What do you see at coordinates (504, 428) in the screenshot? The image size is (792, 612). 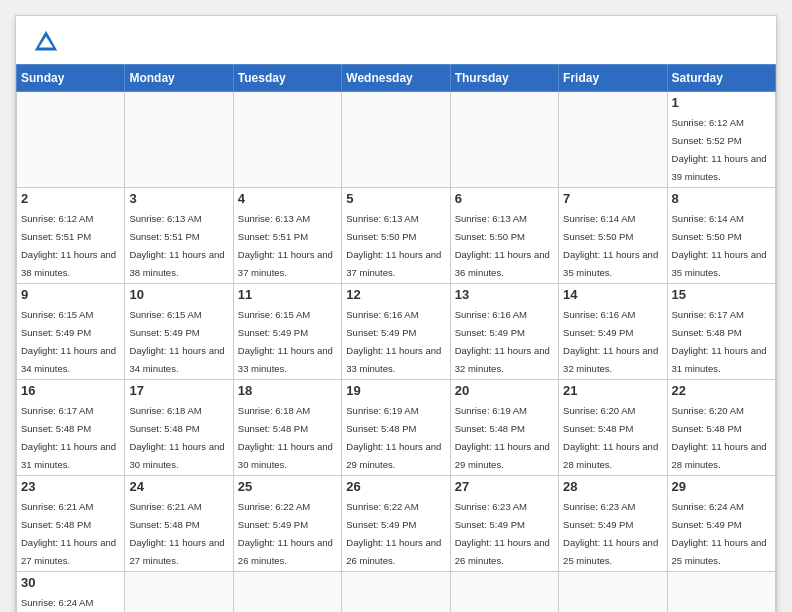 I see `calendar-cell: 20 Sunrise: 6:19 AMSunset: 5:48 PMDaylig…` at bounding box center [504, 428].